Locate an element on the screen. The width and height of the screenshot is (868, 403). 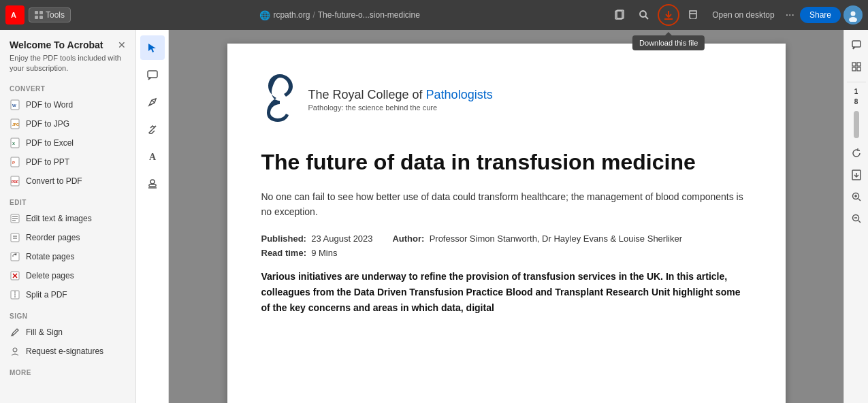
stamp-tool is located at coordinates (152, 184).